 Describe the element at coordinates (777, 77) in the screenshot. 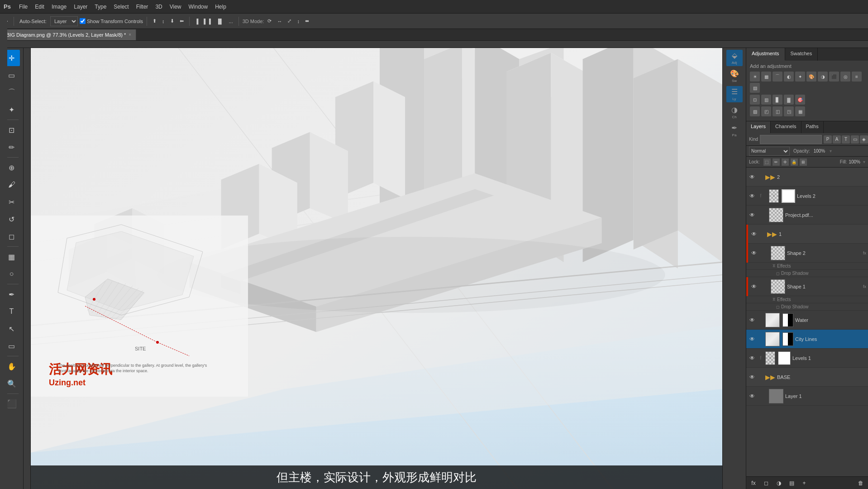

I see `curves-icon: ⌒` at that location.